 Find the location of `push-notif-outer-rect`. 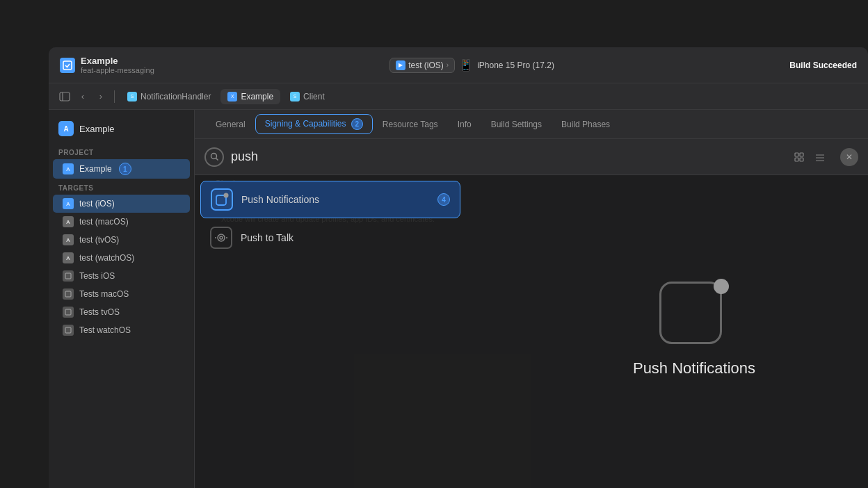

push-notif-outer-rect is located at coordinates (691, 313).